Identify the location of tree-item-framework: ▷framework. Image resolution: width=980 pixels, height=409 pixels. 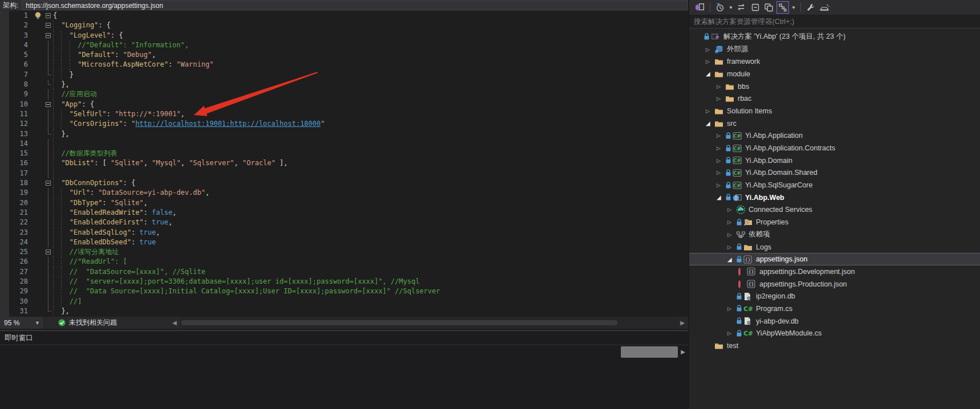
(835, 62).